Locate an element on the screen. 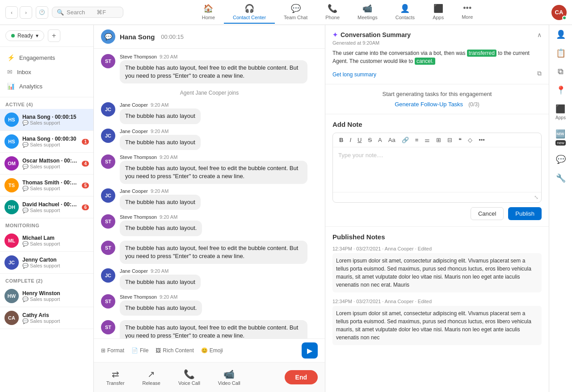 This screenshot has width=572, height=392. format-label: Format is located at coordinates (116, 350).